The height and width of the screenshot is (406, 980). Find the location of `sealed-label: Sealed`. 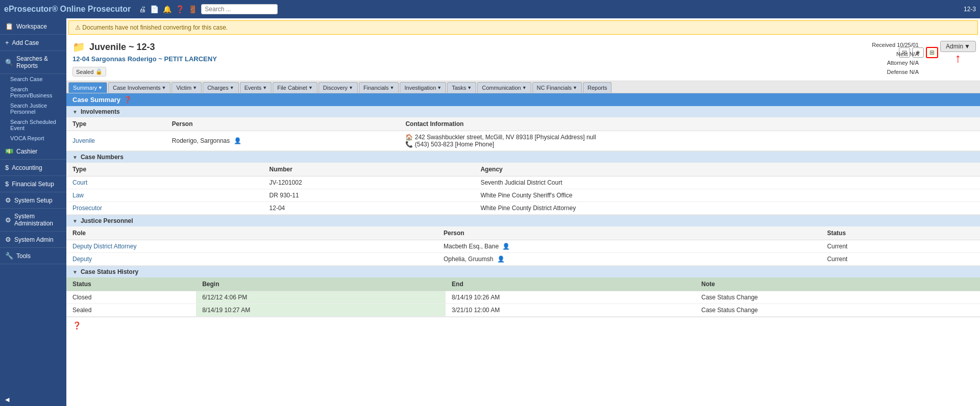

sealed-label: Sealed is located at coordinates (85, 72).